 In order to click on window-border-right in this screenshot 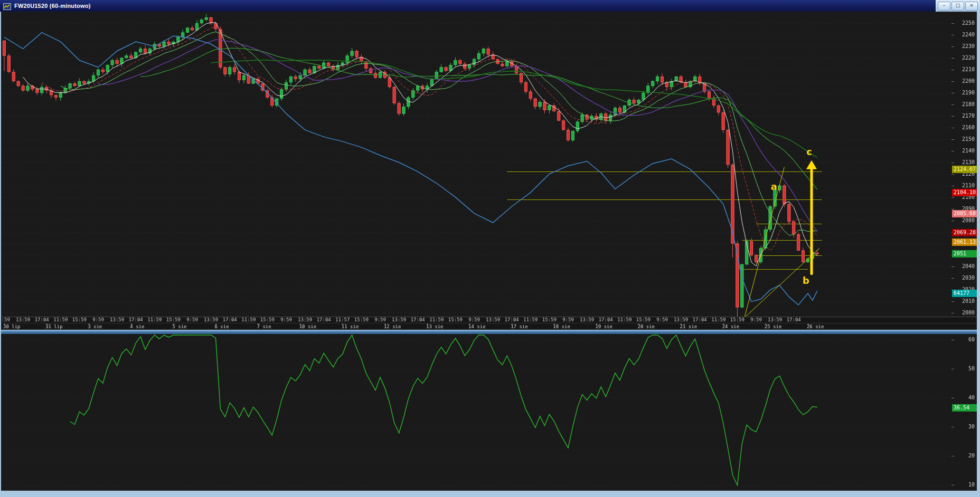, I will do `click(978, 251)`.